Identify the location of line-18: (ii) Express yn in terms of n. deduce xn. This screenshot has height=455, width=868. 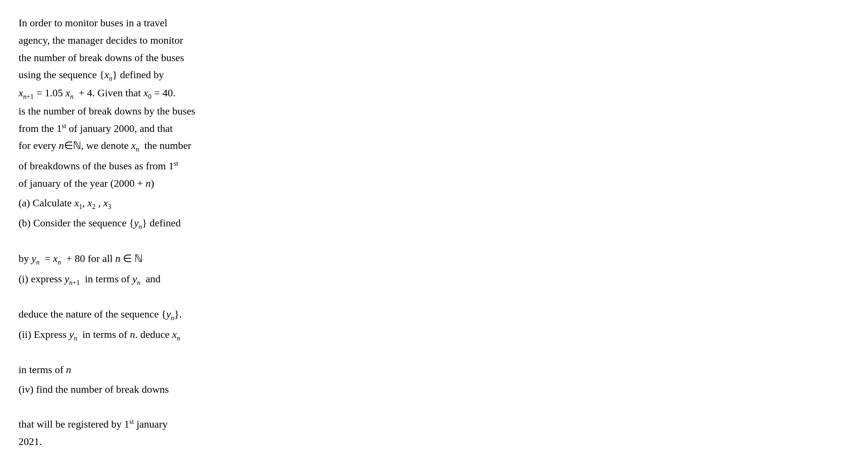
(148, 335).